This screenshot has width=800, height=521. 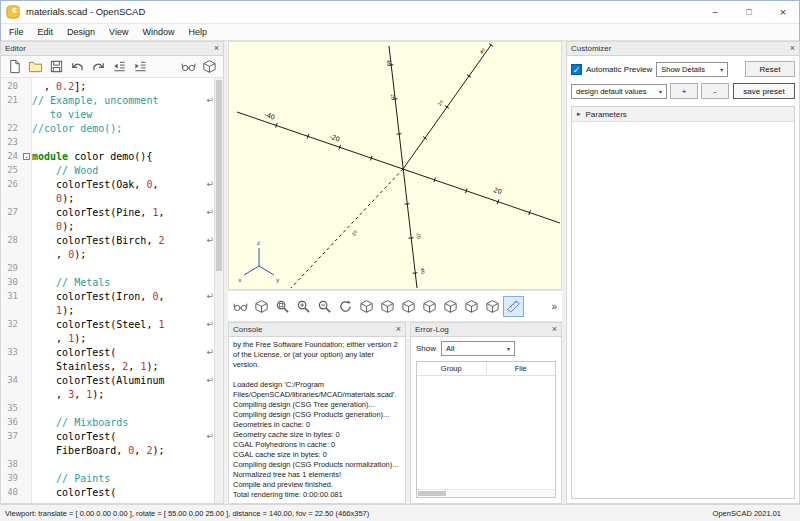 What do you see at coordinates (258, 242) in the screenshot?
I see `svg-text: z` at bounding box center [258, 242].